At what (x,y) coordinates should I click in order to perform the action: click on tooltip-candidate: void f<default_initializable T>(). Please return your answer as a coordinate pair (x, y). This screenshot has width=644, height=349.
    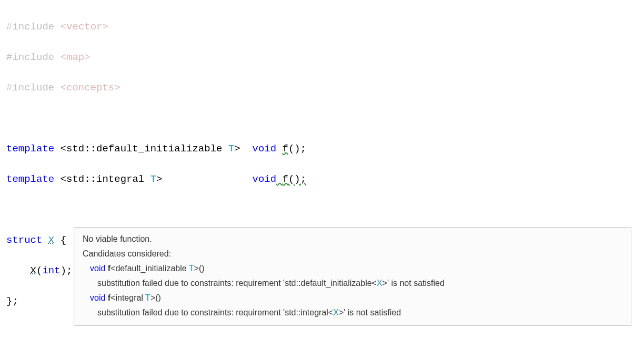
    Looking at the image, I should click on (353, 269).